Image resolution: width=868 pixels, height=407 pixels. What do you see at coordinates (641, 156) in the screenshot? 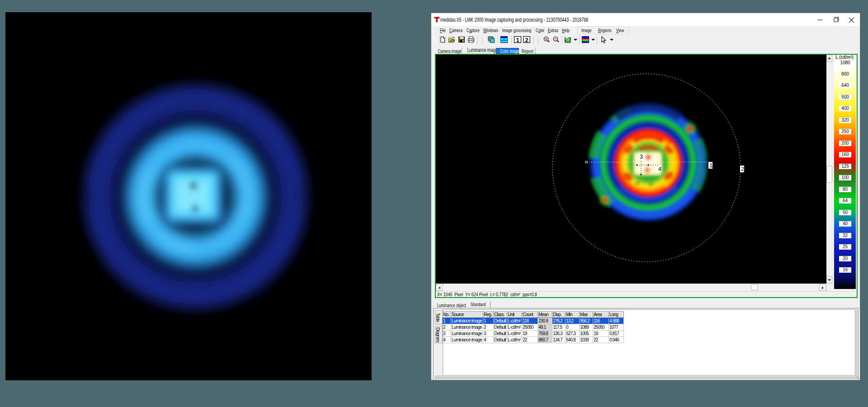
I see `svg-text: 3` at bounding box center [641, 156].